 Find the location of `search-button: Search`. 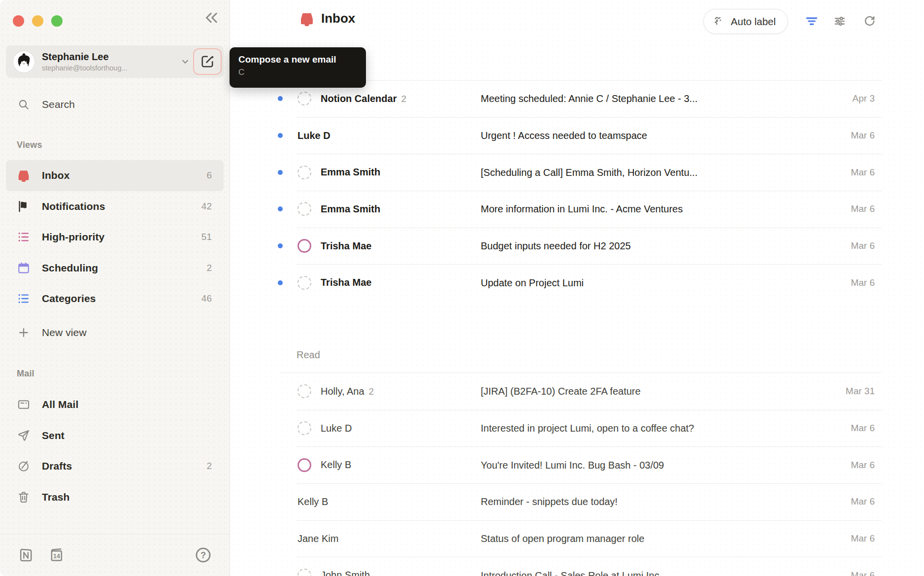

search-button: Search is located at coordinates (115, 104).